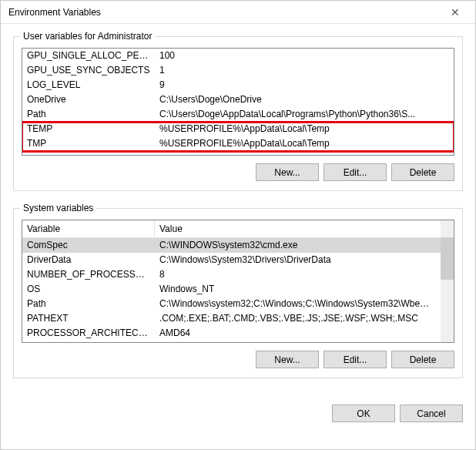 Image resolution: width=476 pixels, height=450 pixels. What do you see at coordinates (304, 100) in the screenshot?
I see `var-value: C:\Users\Doge\OneDrive` at bounding box center [304, 100].